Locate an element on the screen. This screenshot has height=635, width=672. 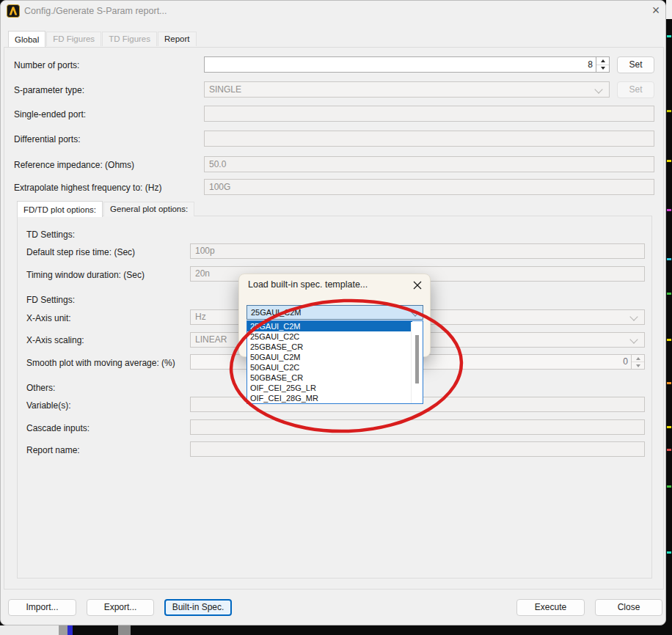
list-item: 25GBASE_CR is located at coordinates (330, 347).